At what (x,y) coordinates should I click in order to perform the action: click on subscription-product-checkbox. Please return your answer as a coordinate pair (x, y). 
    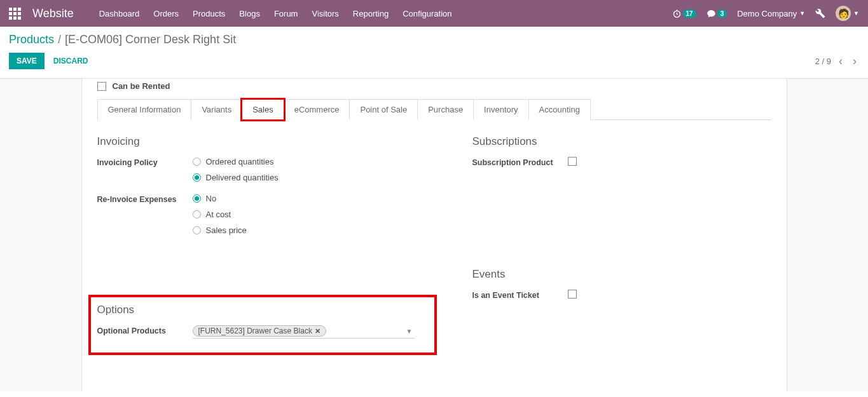
    Looking at the image, I should click on (572, 161).